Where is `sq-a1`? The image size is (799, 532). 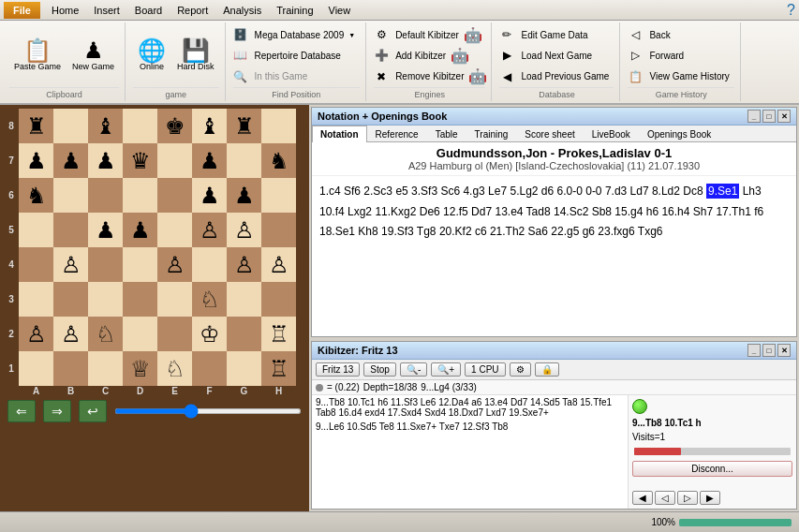 sq-a1 is located at coordinates (36, 369).